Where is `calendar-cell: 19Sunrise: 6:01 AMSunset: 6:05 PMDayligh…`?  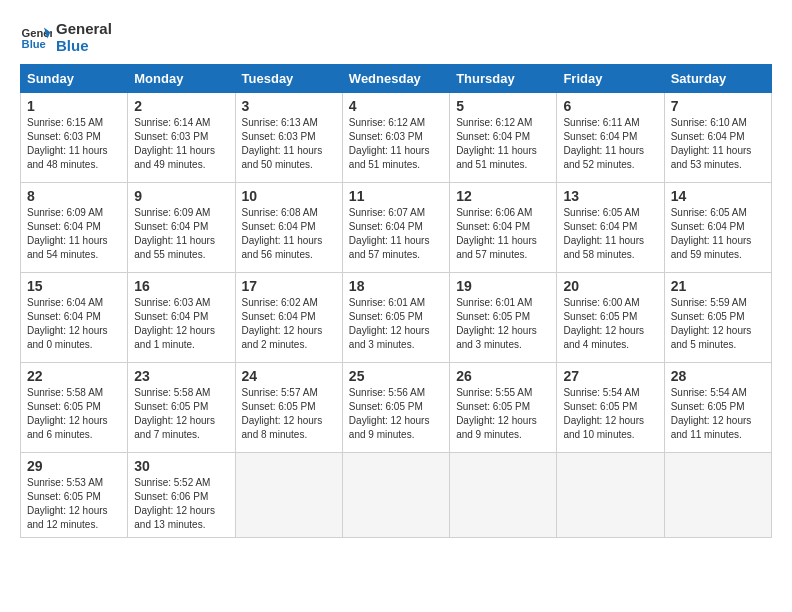 calendar-cell: 19Sunrise: 6:01 AMSunset: 6:05 PMDayligh… is located at coordinates (504, 318).